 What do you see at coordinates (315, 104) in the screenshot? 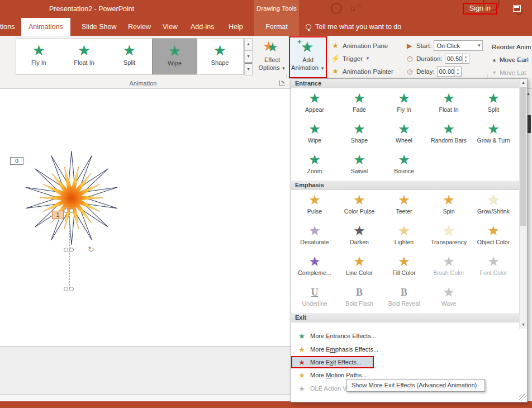
I see `effect-appear: ★Appear` at bounding box center [315, 104].